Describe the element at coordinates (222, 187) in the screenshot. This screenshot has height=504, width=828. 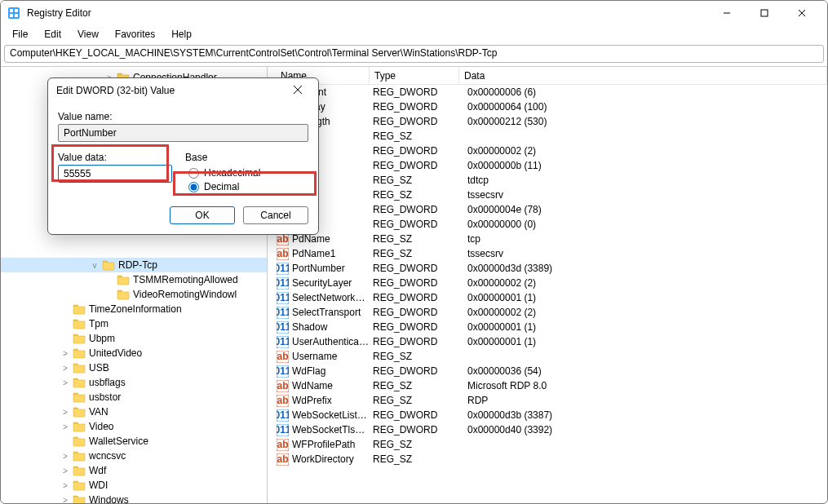
I see `radio-dec-text: Decimal` at that location.